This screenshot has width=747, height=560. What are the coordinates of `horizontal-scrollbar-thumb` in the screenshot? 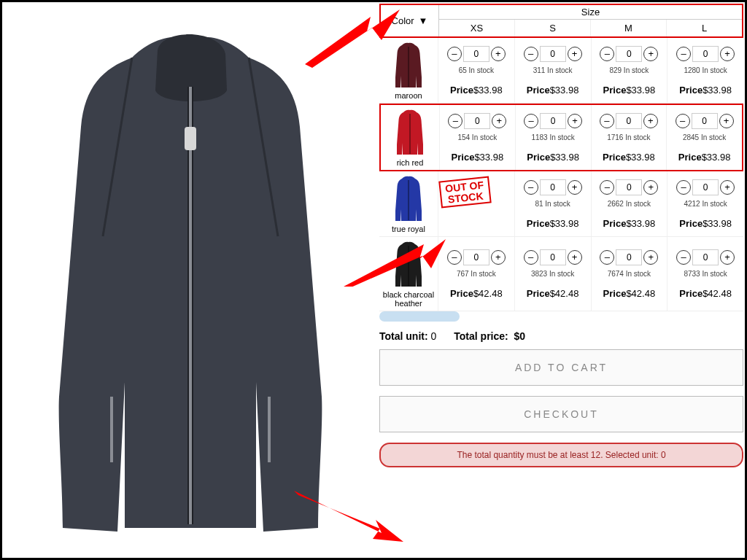 It's located at (419, 316).